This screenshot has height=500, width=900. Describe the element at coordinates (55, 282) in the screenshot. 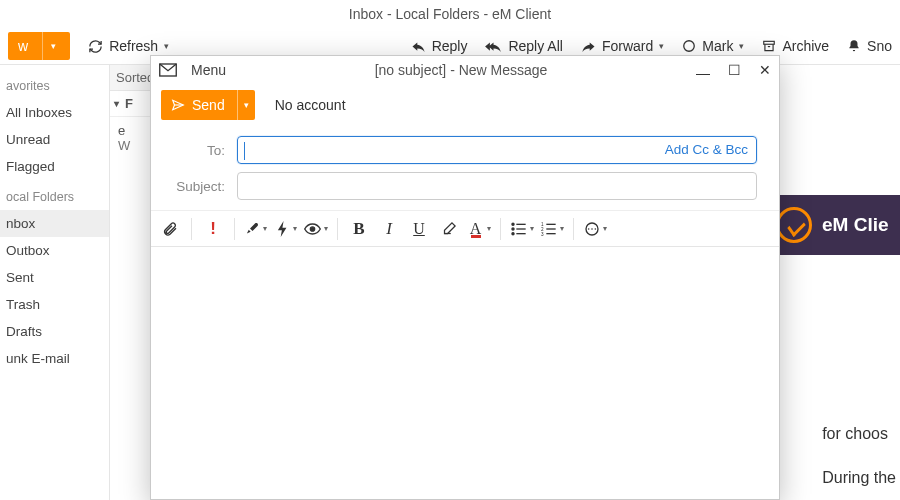

I see `sidebar: avorites All Inboxes Unread Flagged ocal…` at that location.